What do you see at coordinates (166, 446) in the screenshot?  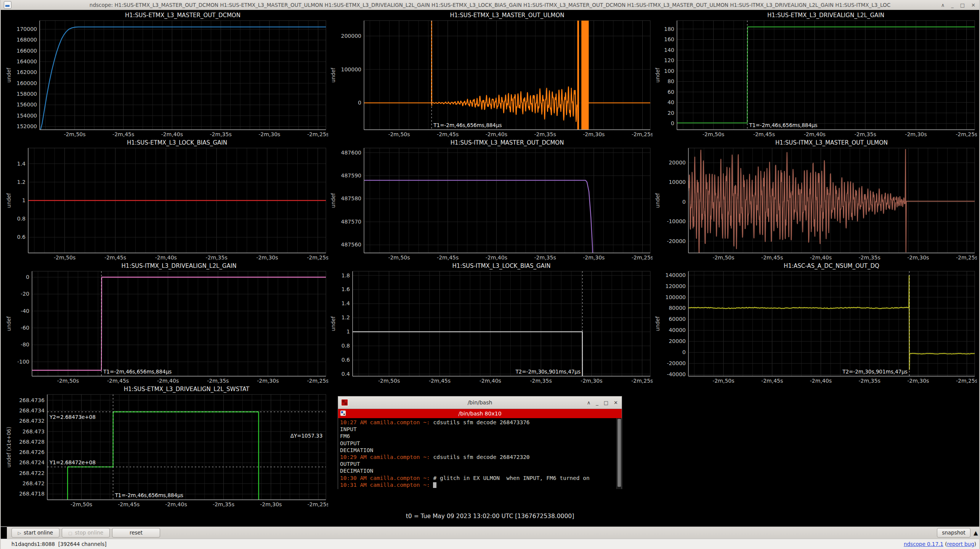 I see `plot-canvas: T1=-2m,46s,656ms,884µsY2=2.68473e+08Y1=2…` at bounding box center [166, 446].